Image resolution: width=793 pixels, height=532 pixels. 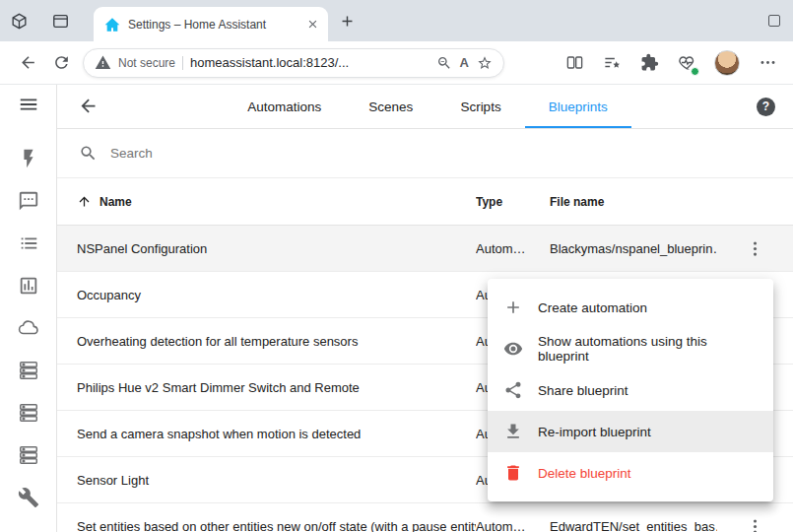 I want to click on eye-icon, so click(x=513, y=349).